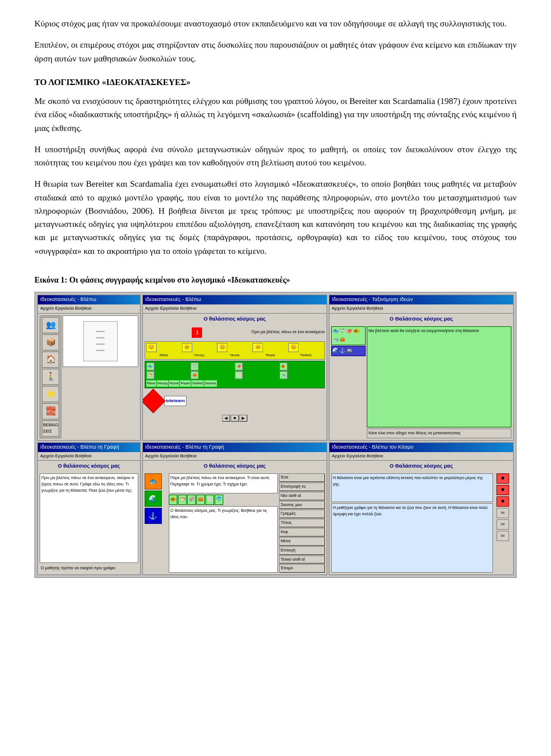 The image size is (551, 756). What do you see at coordinates (89, 448) in the screenshot?
I see `panel4-titlebar: Ιδεοκατασκευές - Βλέπω τη Γραφή` at bounding box center [89, 448].